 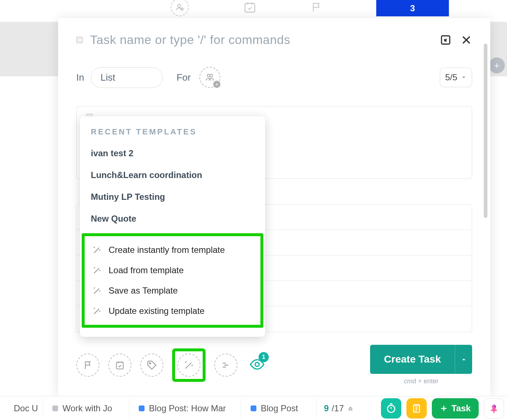 What do you see at coordinates (274, 365) in the screenshot?
I see `modal-bottom-toolbar: 1 Create Task cmd + enter` at bounding box center [274, 365].